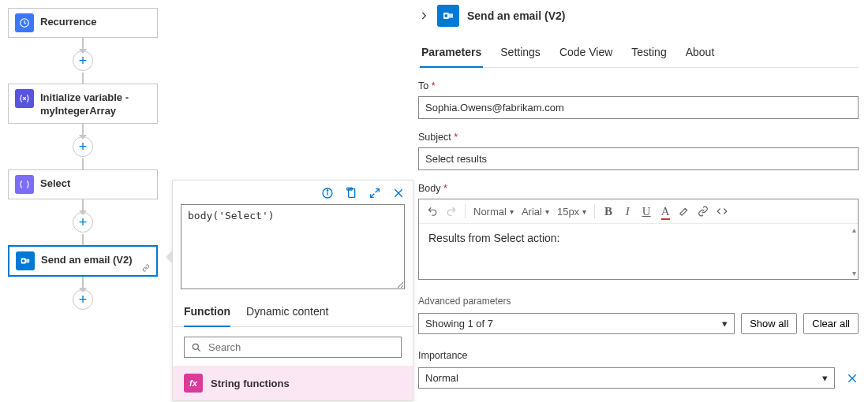 The height and width of the screenshot is (402, 868). Describe the element at coordinates (24, 184) in the screenshot. I see `select-icon` at that location.